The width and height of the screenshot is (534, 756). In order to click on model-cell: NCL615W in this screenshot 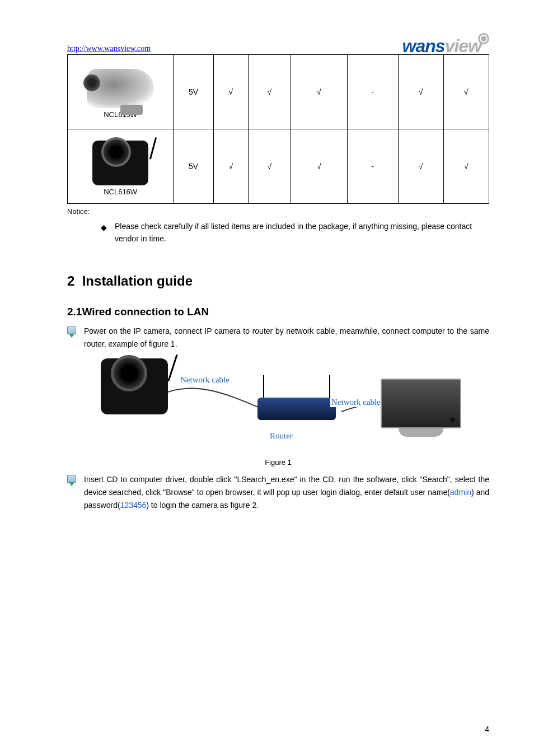, I will do `click(121, 92)`.